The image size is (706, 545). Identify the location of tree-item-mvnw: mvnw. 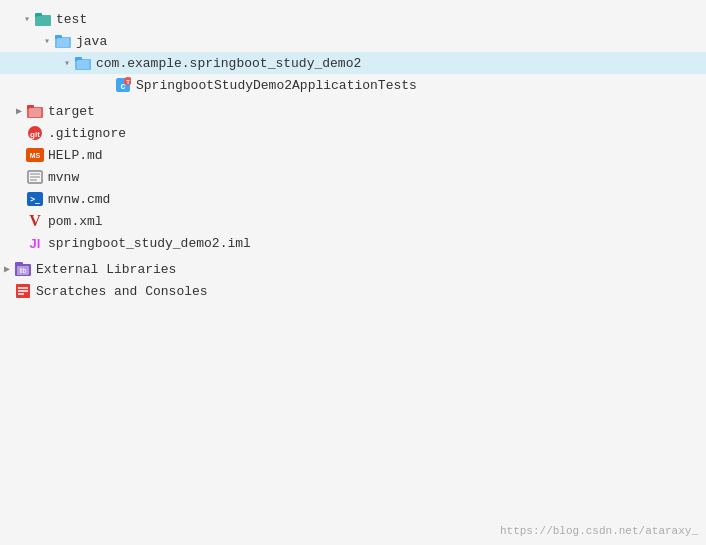
(353, 177).